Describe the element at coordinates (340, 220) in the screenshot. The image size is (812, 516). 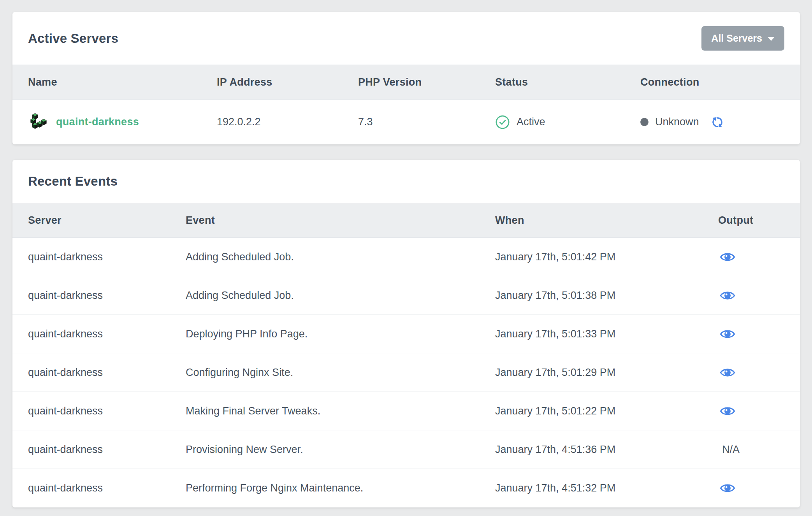
I see `column-header-event: Event` at that location.